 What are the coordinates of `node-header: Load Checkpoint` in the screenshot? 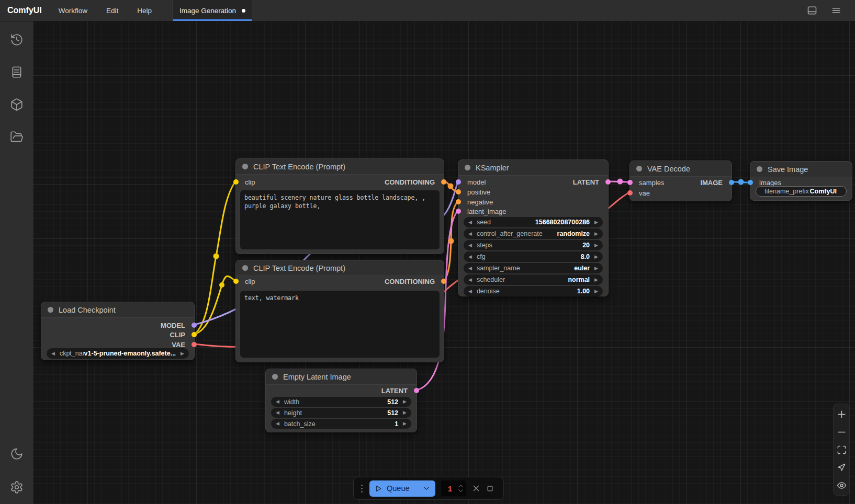 It's located at (118, 310).